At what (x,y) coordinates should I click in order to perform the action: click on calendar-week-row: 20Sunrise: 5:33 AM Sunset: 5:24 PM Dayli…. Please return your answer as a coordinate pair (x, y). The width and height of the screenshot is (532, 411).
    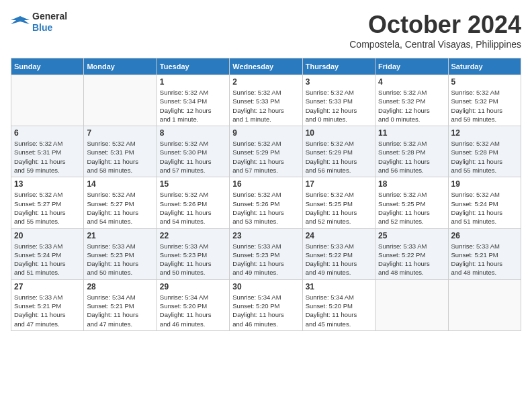
    Looking at the image, I should click on (266, 254).